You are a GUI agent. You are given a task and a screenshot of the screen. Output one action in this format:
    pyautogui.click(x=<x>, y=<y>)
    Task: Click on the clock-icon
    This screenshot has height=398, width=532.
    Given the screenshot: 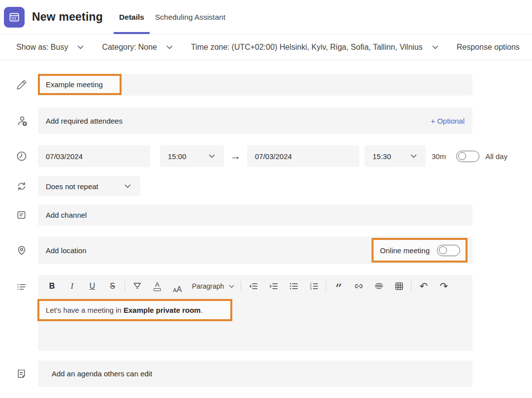 What is the action you would take?
    pyautogui.click(x=22, y=156)
    